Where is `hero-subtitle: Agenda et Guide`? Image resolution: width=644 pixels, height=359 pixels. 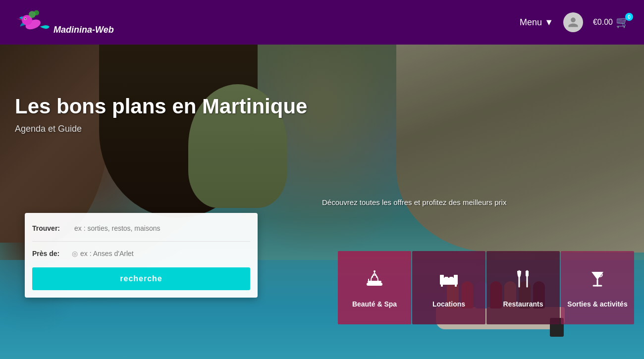 hero-subtitle: Agenda et Guide is located at coordinates (161, 129).